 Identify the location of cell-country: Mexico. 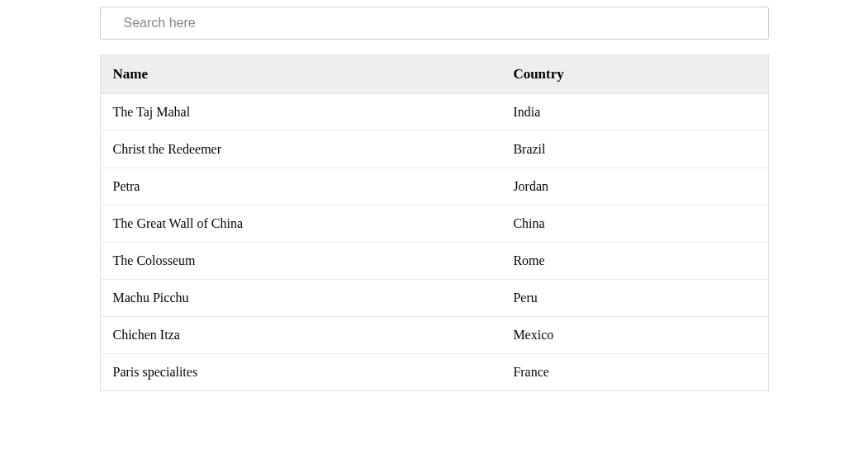
(634, 335).